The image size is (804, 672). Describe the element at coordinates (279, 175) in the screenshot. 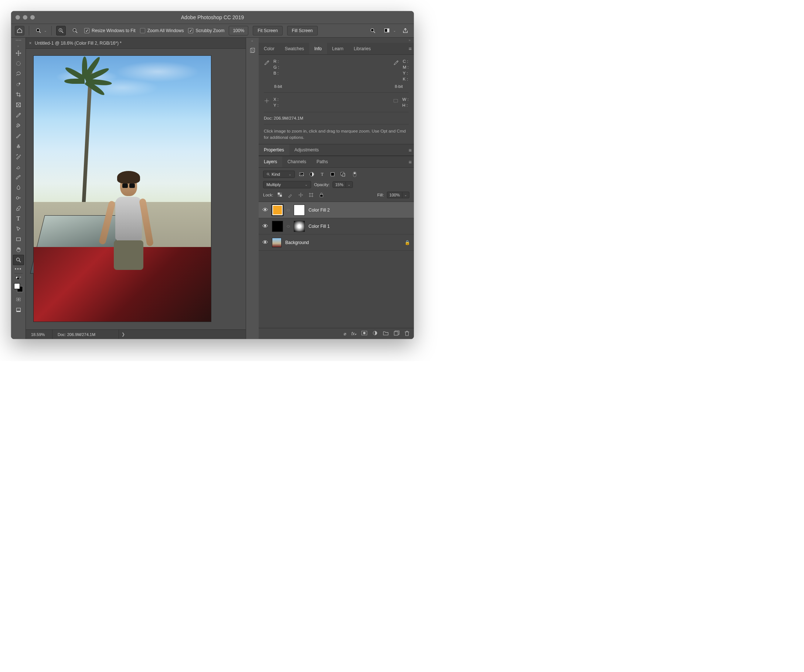

I see `layer-filter-type: Kind⌄` at that location.